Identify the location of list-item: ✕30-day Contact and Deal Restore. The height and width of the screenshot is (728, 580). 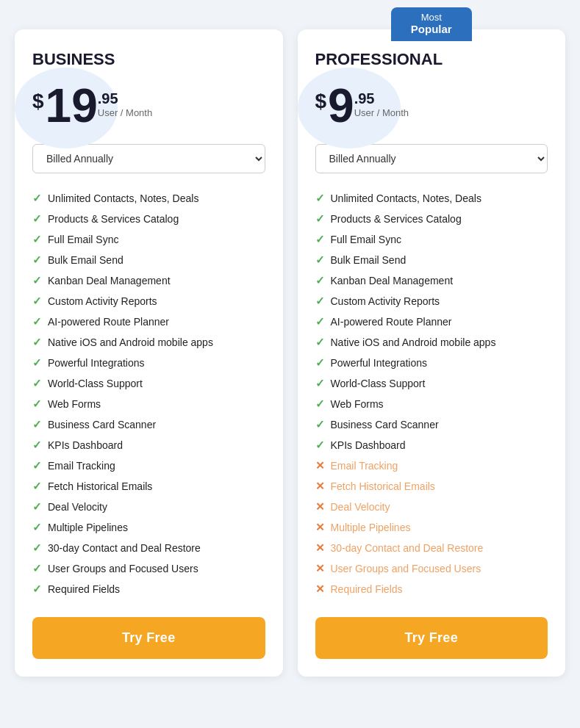
(432, 548).